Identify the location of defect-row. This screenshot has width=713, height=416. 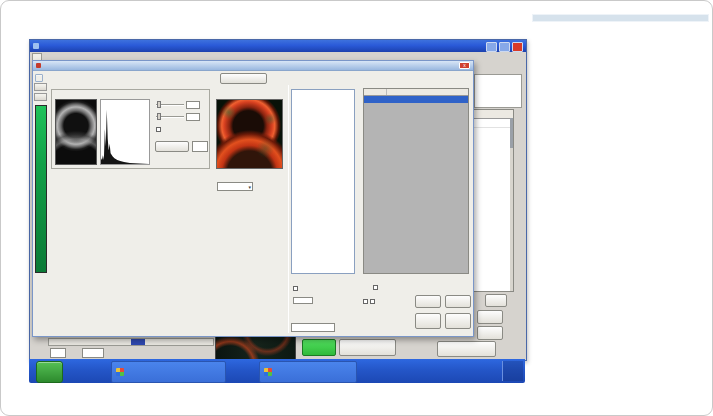
(493, 124).